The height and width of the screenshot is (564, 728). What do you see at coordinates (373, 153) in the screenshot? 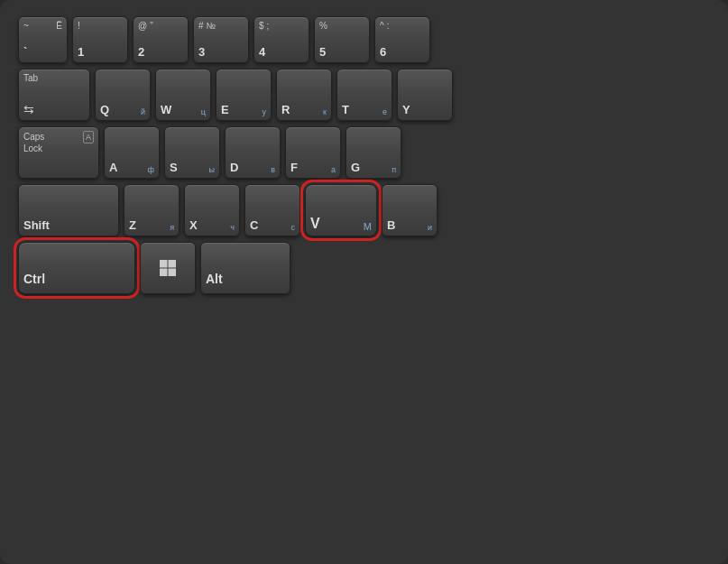
I see `key-g: G п` at bounding box center [373, 153].